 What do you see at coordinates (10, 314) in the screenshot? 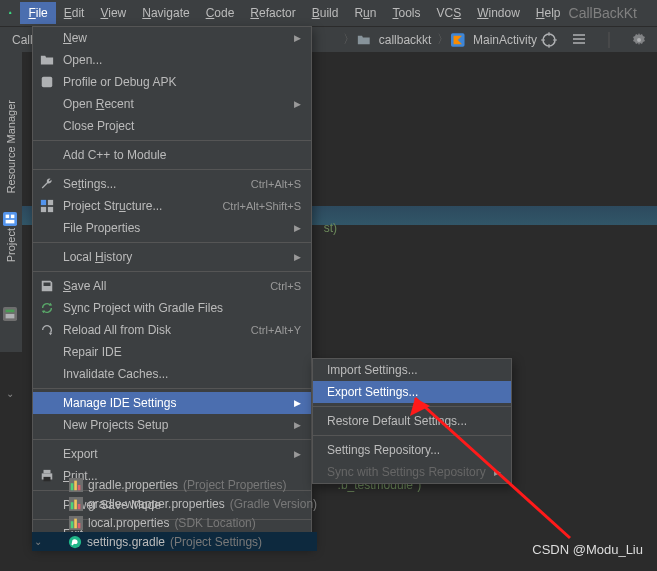
I see `project-icon` at bounding box center [10, 314].